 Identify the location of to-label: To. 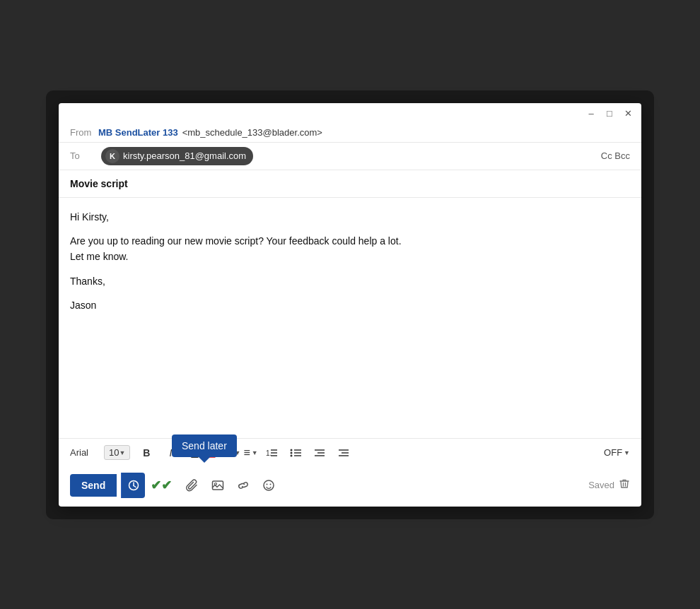
(84, 155).